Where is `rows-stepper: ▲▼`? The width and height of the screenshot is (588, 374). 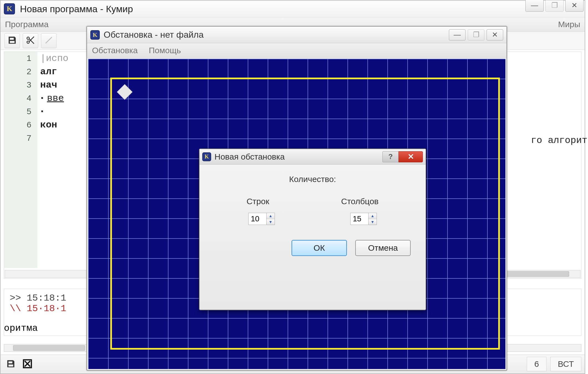 rows-stepper: ▲▼ is located at coordinates (271, 219).